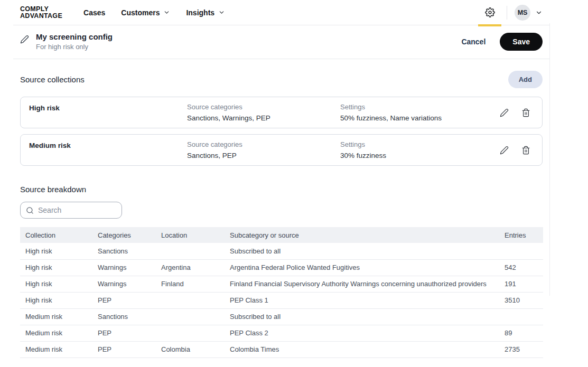 Image resolution: width=588 pixels, height=367 pixels. What do you see at coordinates (154, 13) in the screenshot?
I see `primary-nav: CasesCustomersInsights` at bounding box center [154, 13].